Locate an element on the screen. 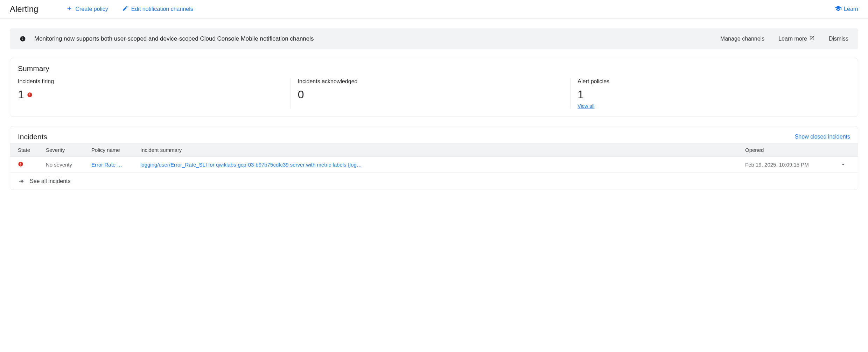 The image size is (868, 352). incidents-table: State Severity Policy name Incident summ… is located at coordinates (434, 167).